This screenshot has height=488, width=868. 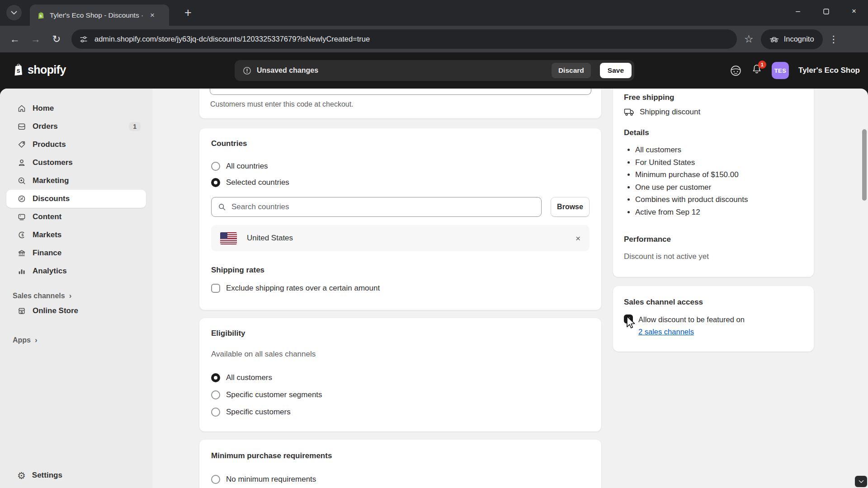 I want to click on detail-item: One use per customer, so click(x=719, y=188).